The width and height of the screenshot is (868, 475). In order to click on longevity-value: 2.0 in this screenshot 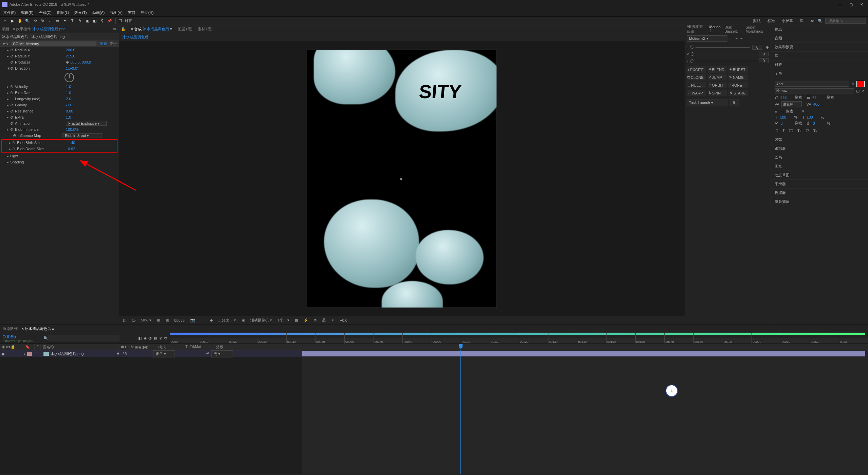, I will do `click(69, 99)`.